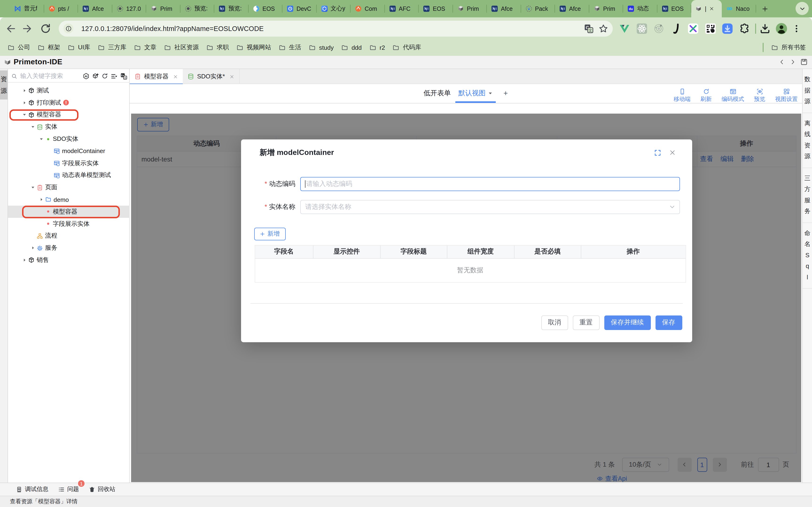  Describe the element at coordinates (627, 323) in the screenshot. I see `primary-button-保存并继续: 保存并继续` at that location.